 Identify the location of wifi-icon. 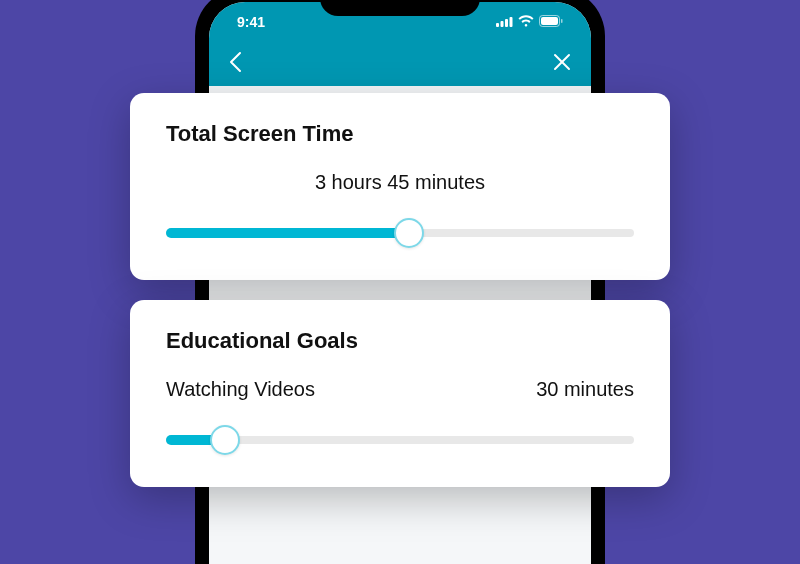
(526, 22).